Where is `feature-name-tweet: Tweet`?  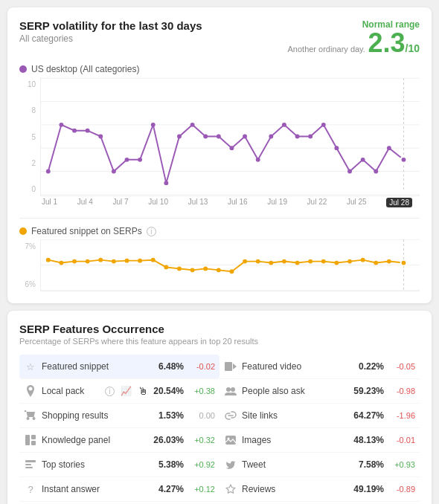
feature-name-tweet: Tweet is located at coordinates (295, 465).